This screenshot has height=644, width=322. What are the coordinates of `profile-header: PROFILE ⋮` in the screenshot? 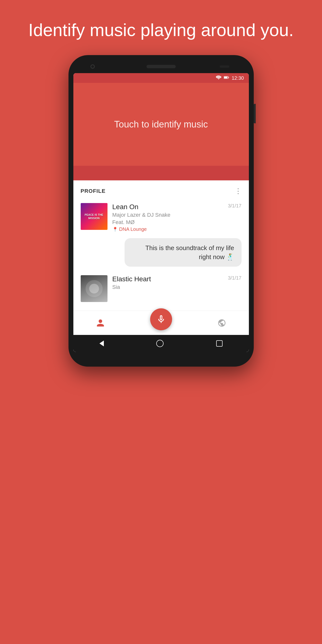 It's located at (161, 190).